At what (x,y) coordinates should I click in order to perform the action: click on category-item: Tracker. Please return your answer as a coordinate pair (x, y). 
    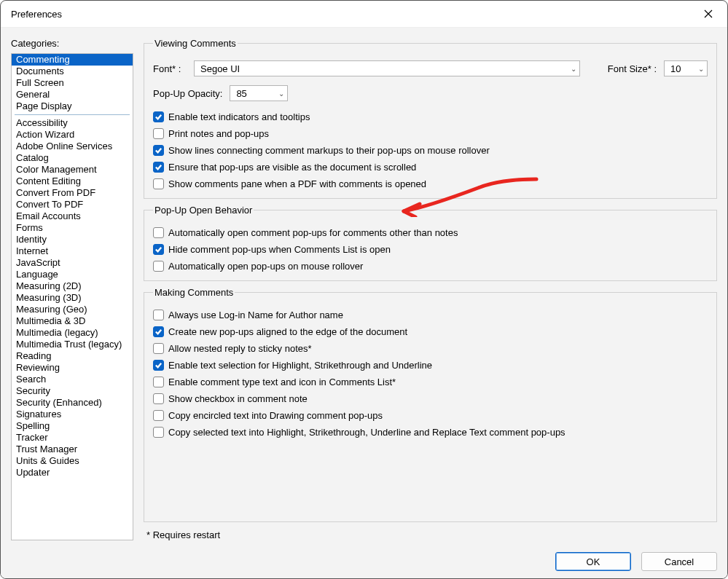
    Looking at the image, I should click on (72, 438).